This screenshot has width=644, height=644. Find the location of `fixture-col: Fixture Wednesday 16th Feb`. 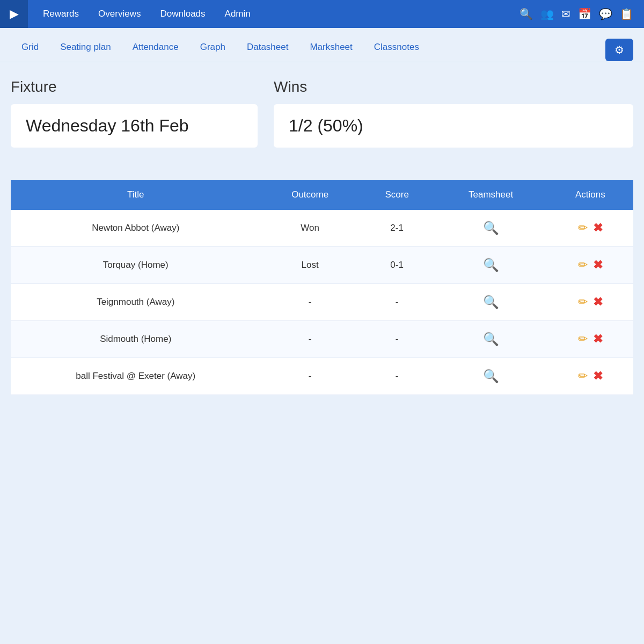

fixture-col: Fixture Wednesday 16th Feb is located at coordinates (134, 113).